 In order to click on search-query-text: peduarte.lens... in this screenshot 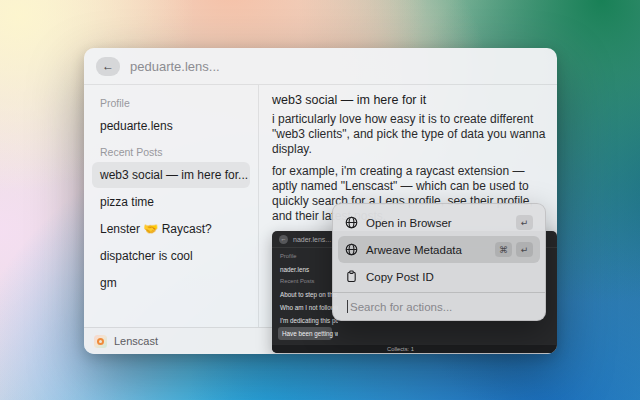, I will do `click(175, 66)`.